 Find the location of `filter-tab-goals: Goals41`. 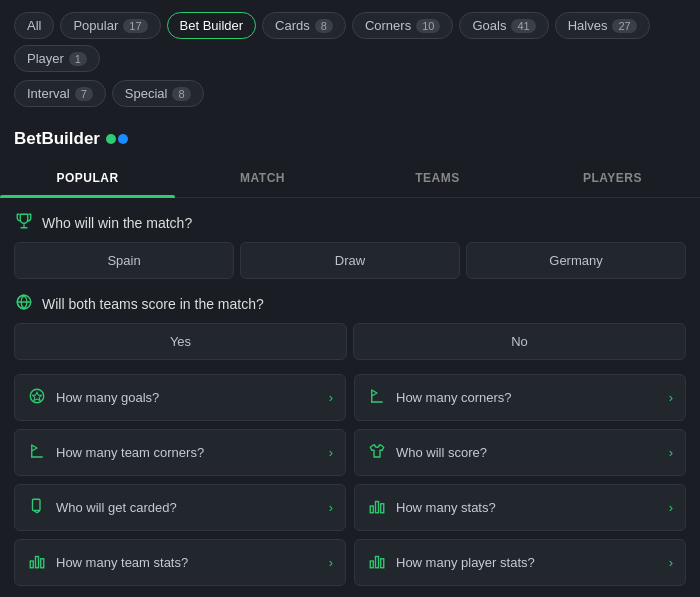

filter-tab-goals: Goals41 is located at coordinates (504, 26).